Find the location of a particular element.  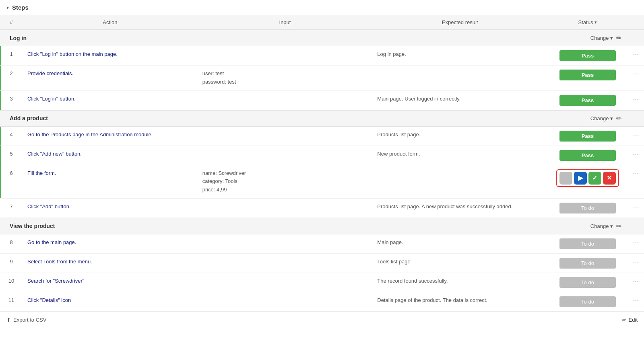

expected-text: Details page of the product. The data is… is located at coordinates (460, 300).